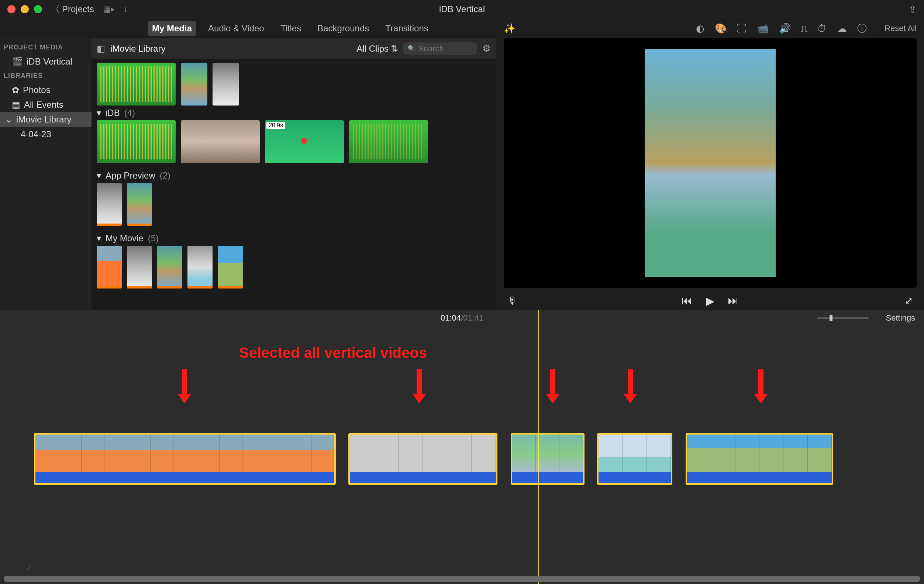 The height and width of the screenshot is (584, 924). Describe the element at coordinates (291, 28) in the screenshot. I see `tab-titles: Titles` at that location.